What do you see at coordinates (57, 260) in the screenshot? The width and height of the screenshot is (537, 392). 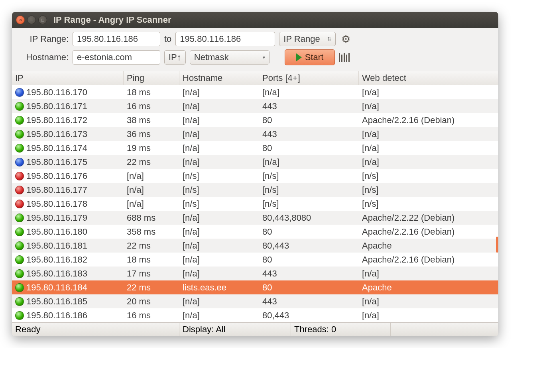 I see `cell-ip: 195.80.116.182` at bounding box center [57, 260].